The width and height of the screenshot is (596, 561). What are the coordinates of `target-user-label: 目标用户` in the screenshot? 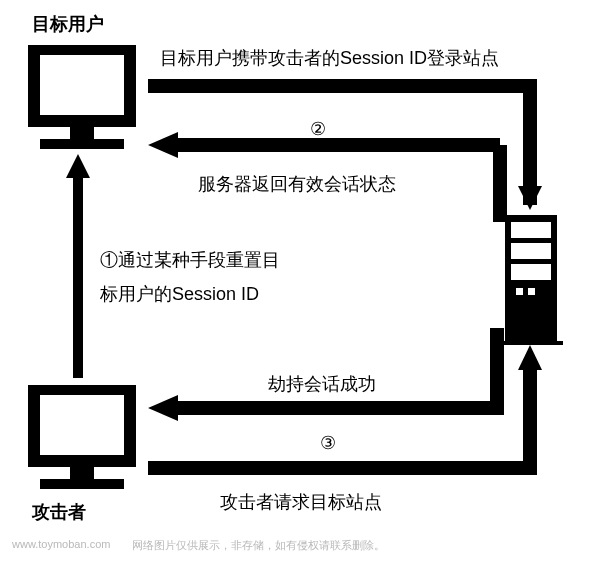 It's located at (68, 24).